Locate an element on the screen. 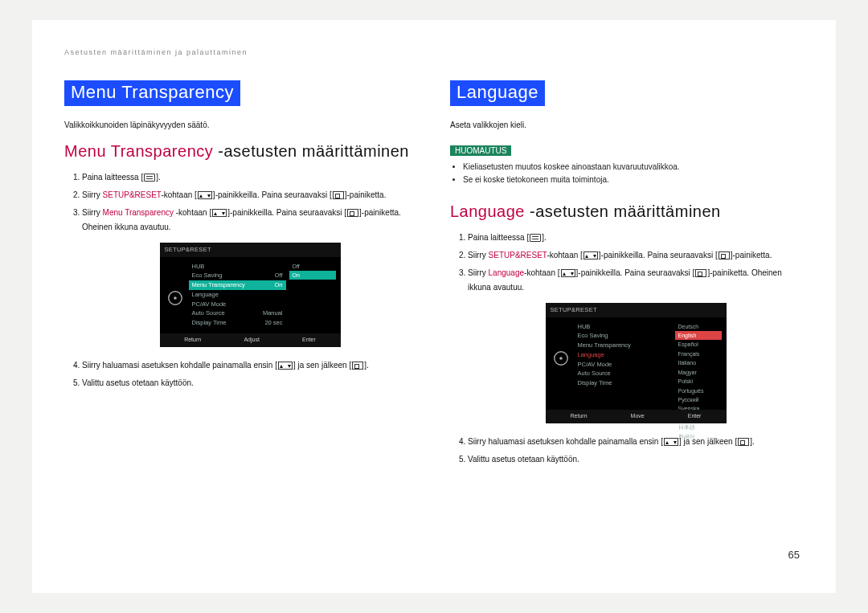 The width and height of the screenshot is (868, 613). section-desc: Valikkoikkunoiden läpinäkyvyyden säätö. is located at coordinates (241, 125).